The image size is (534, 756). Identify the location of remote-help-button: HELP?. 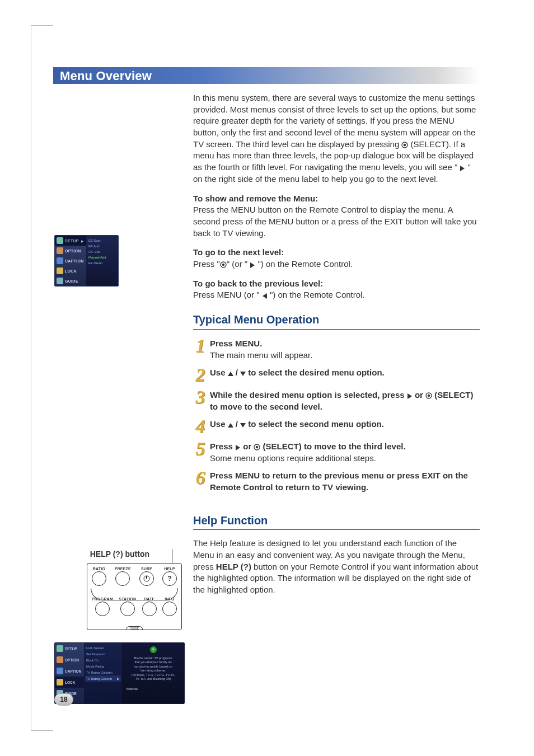
(170, 576).